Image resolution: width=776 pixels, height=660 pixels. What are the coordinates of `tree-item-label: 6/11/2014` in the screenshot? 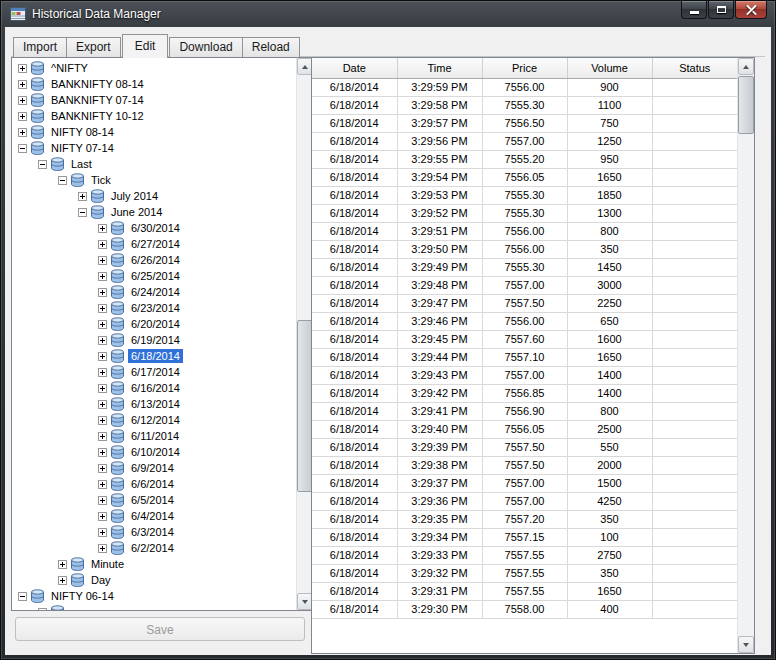 It's located at (155, 436).